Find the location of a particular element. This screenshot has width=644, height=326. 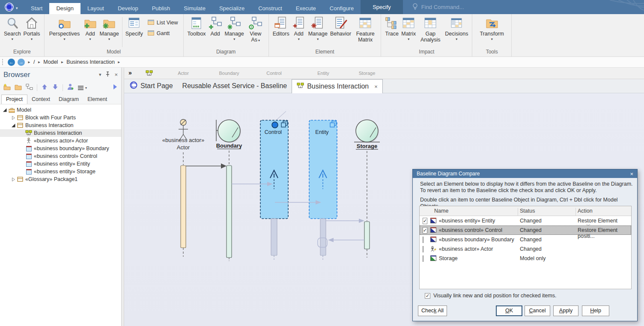

browser-tab-project: Project is located at coordinates (15, 99).